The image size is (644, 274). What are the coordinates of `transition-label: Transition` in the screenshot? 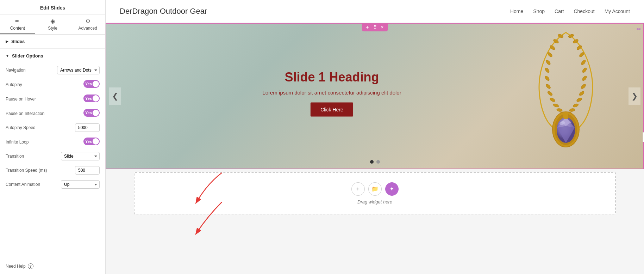 It's located at (33, 156).